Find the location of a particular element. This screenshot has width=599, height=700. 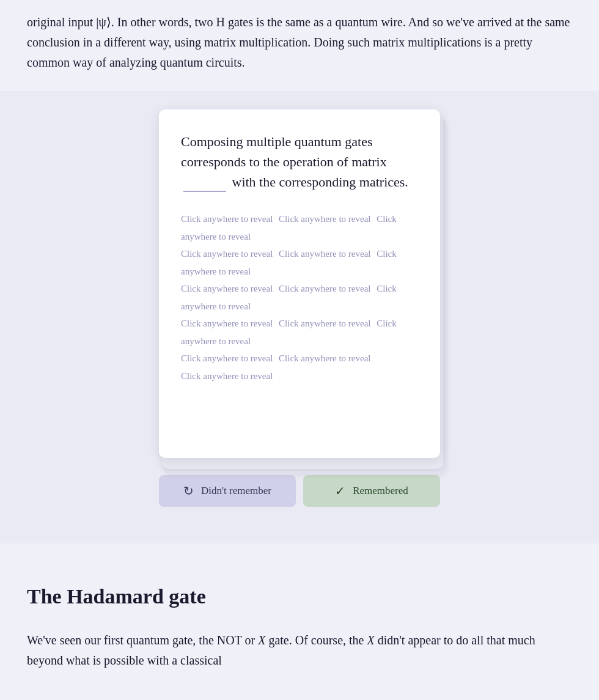

question-part1: Composing multiple quantum gates corresp… is located at coordinates (284, 152).